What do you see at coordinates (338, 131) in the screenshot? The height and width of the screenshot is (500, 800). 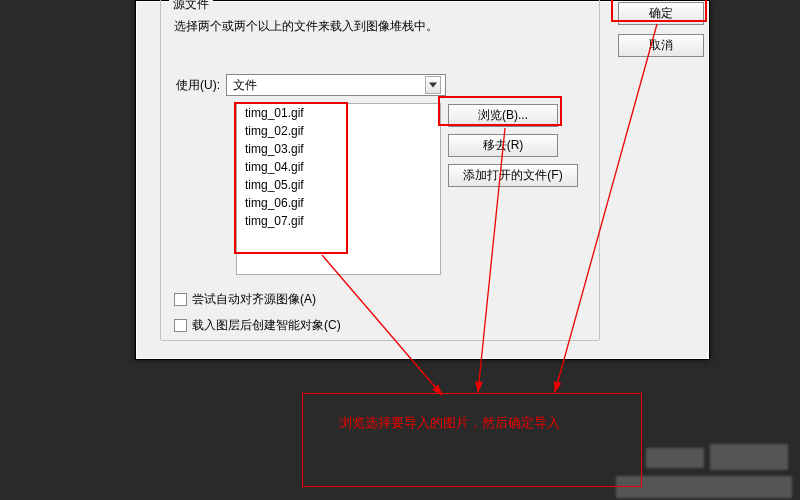 I see `list-item: timg_02.gif` at bounding box center [338, 131].